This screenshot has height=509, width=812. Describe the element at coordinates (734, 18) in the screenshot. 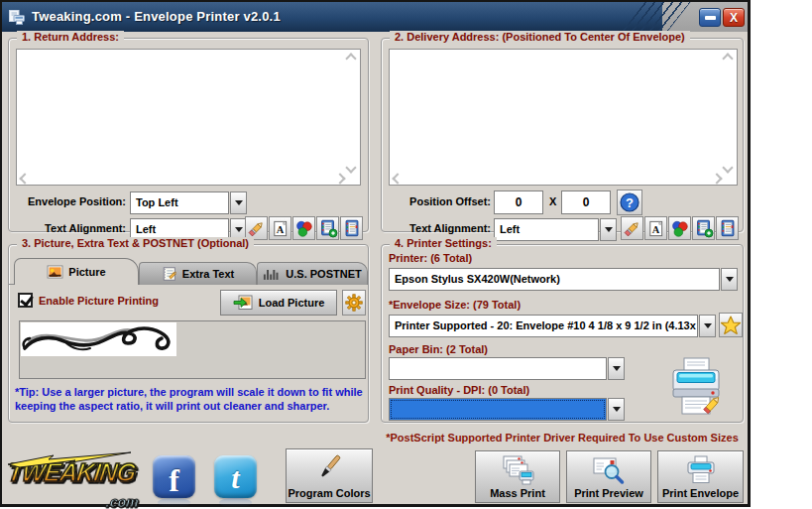

I see `close-icon: X` at that location.